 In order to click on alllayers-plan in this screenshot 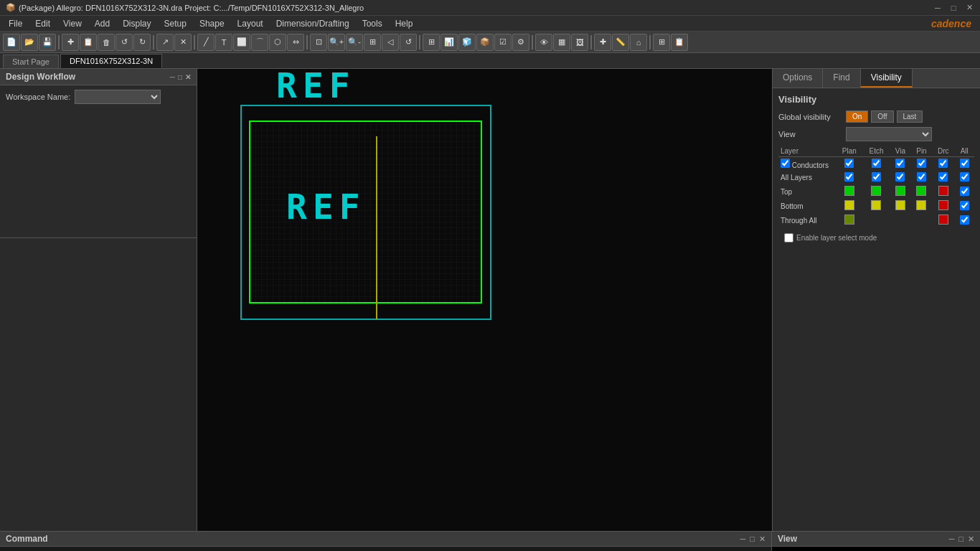, I will do `click(849, 176)`.